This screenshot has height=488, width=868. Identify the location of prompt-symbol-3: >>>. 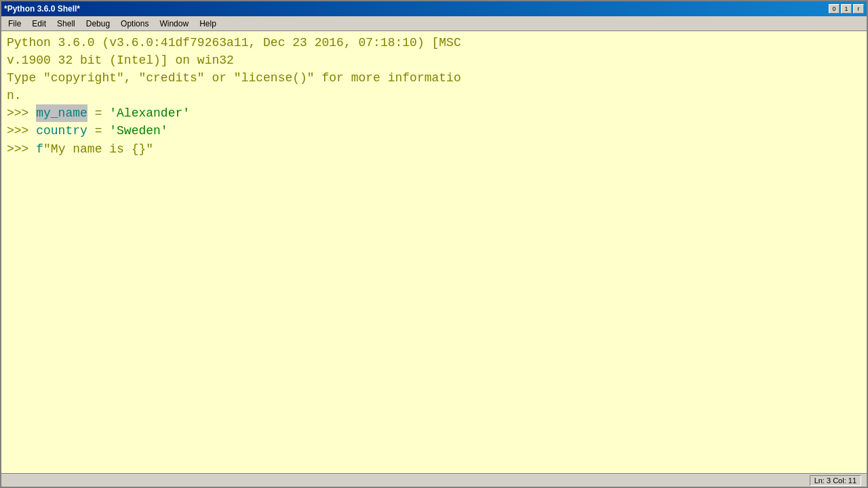
(22, 149).